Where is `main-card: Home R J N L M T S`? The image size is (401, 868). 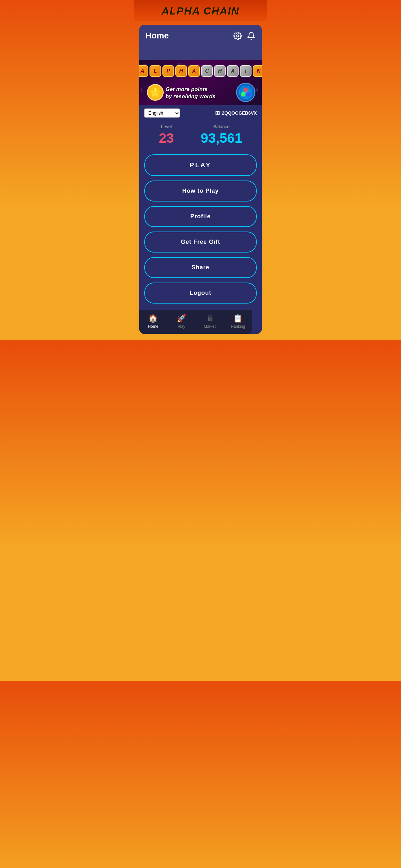 main-card: Home R J N L M T S is located at coordinates (201, 179).